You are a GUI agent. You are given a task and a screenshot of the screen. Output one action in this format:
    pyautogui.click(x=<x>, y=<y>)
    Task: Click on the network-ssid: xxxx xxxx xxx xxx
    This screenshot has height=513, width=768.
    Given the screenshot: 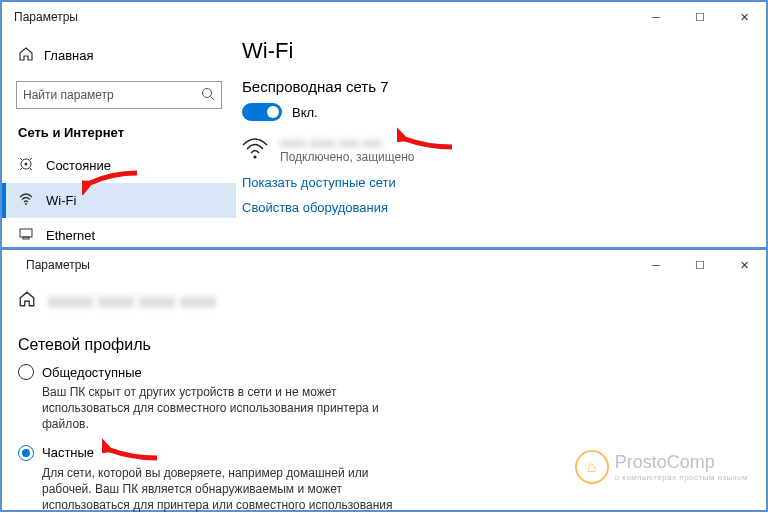 What is the action you would take?
    pyautogui.click(x=348, y=142)
    